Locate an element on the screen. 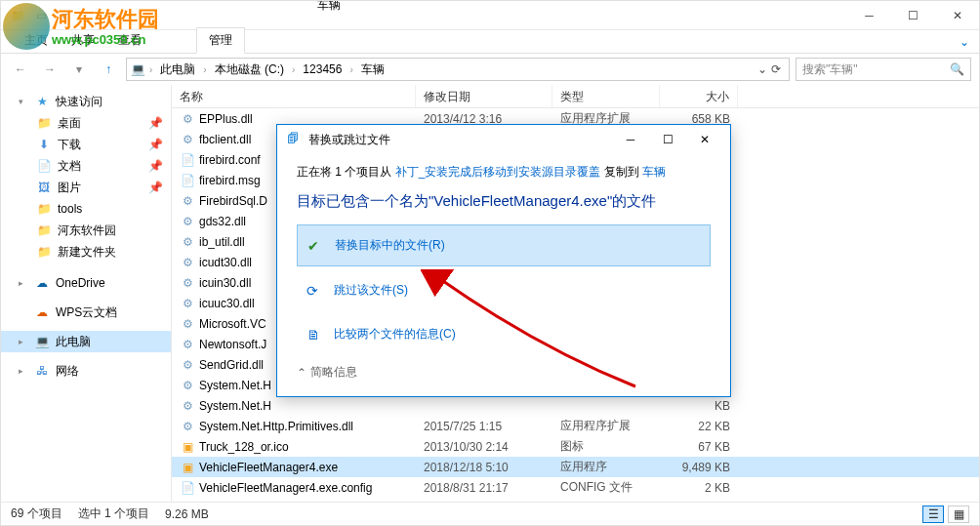 The image size is (980, 526). file-type: 应用程序 is located at coordinates (606, 466).